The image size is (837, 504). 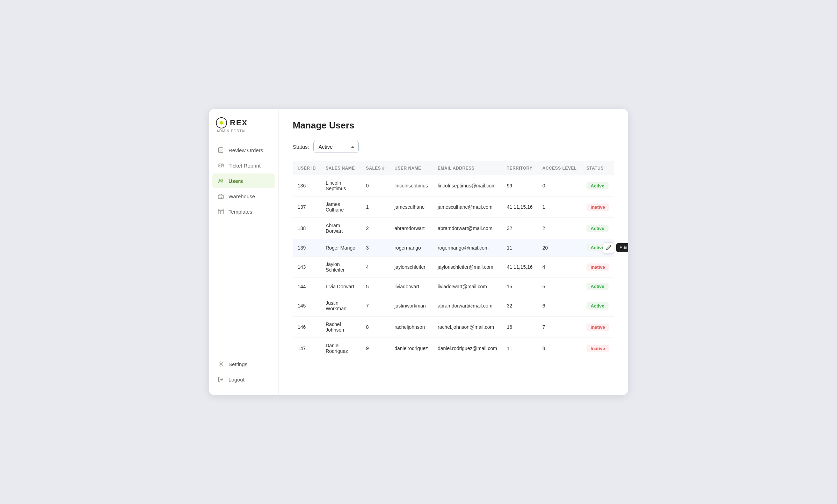 What do you see at coordinates (560, 267) in the screenshot?
I see `cell-access-level: 4` at bounding box center [560, 267].